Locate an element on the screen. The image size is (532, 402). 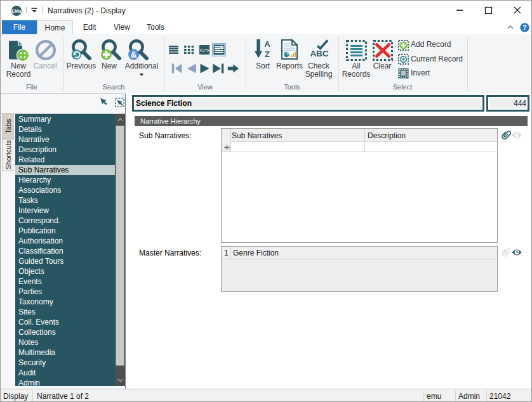
svg-text: Z is located at coordinates (267, 55).